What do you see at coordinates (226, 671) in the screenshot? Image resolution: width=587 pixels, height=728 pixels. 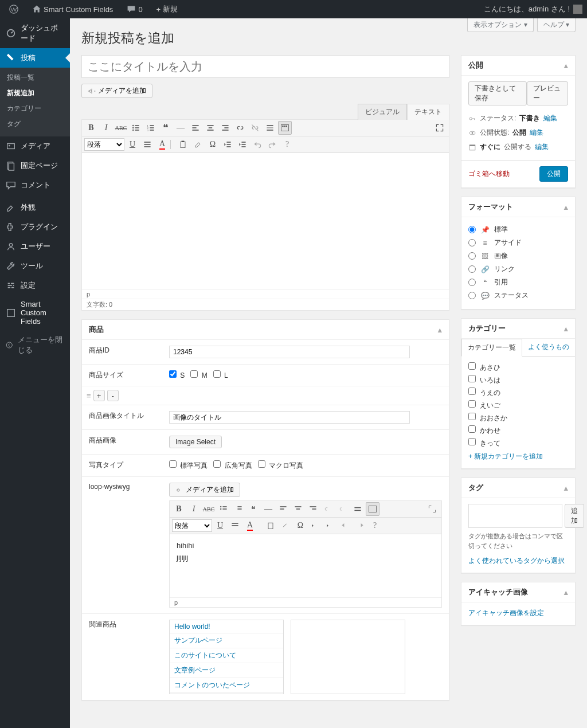 I see `related-item: 文章例ページ` at bounding box center [226, 671].